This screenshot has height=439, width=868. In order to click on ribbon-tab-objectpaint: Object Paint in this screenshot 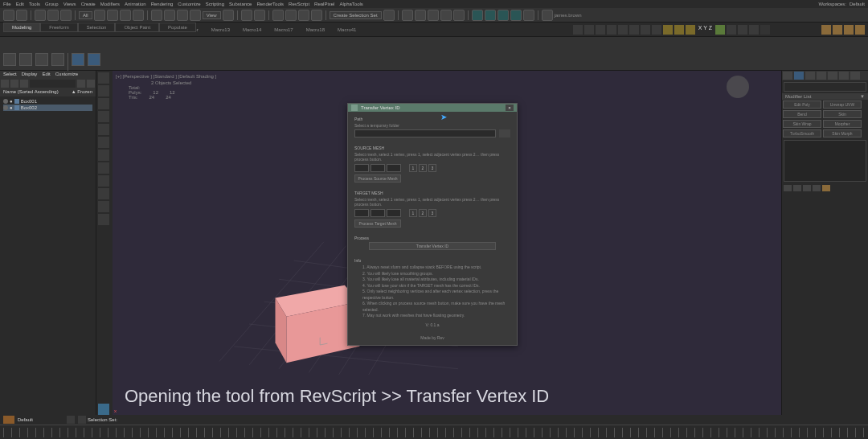, I will do `click(137, 27)`.